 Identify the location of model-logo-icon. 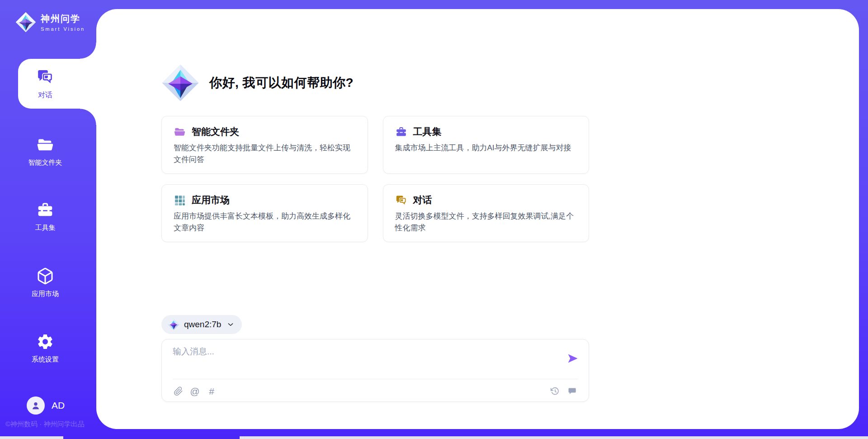
(174, 324).